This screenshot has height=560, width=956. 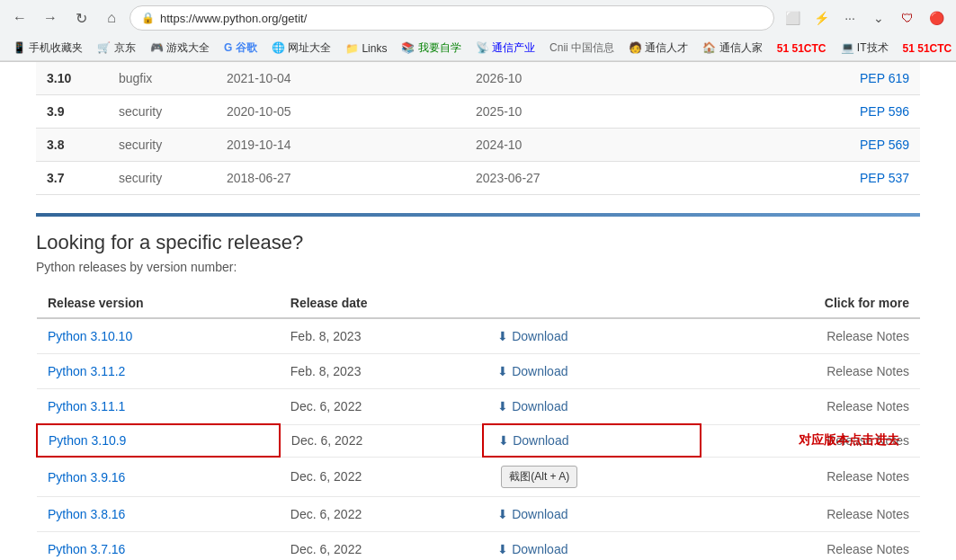 What do you see at coordinates (850, 18) in the screenshot?
I see `menu-button: ···` at bounding box center [850, 18].